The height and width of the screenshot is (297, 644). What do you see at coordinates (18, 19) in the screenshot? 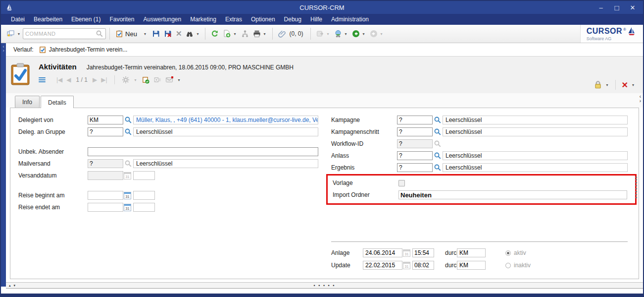
I see `menu-datei: Datei` at bounding box center [18, 19].